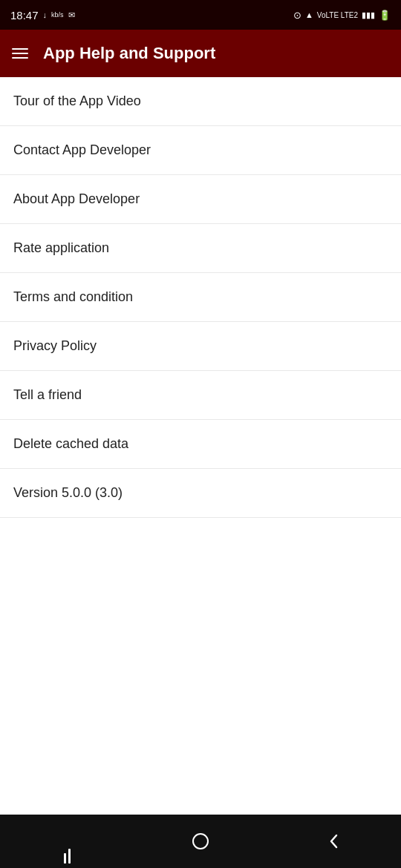 This screenshot has height=868, width=401. What do you see at coordinates (200, 102) in the screenshot?
I see `menu-item-tour: Tour of the App Video` at bounding box center [200, 102].